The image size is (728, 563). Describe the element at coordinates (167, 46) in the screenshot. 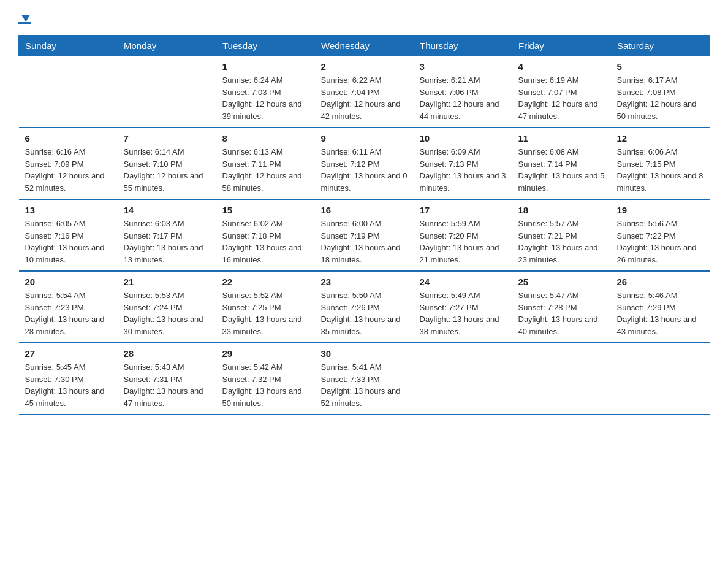

I see `day-header-monday: Monday` at that location.